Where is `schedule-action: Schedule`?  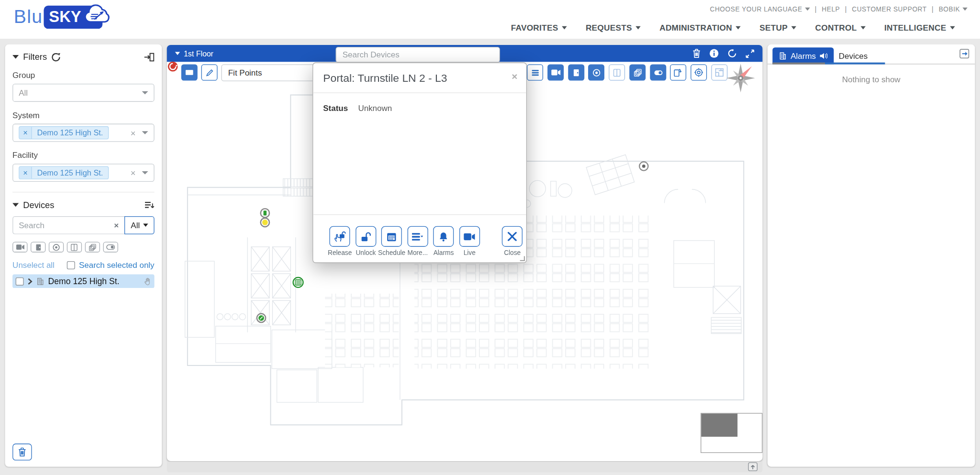
schedule-action: Schedule is located at coordinates (392, 241).